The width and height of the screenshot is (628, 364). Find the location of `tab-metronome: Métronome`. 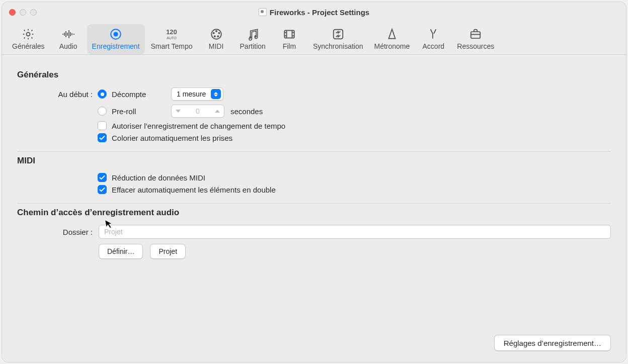

tab-metronome: Métronome is located at coordinates (392, 39).